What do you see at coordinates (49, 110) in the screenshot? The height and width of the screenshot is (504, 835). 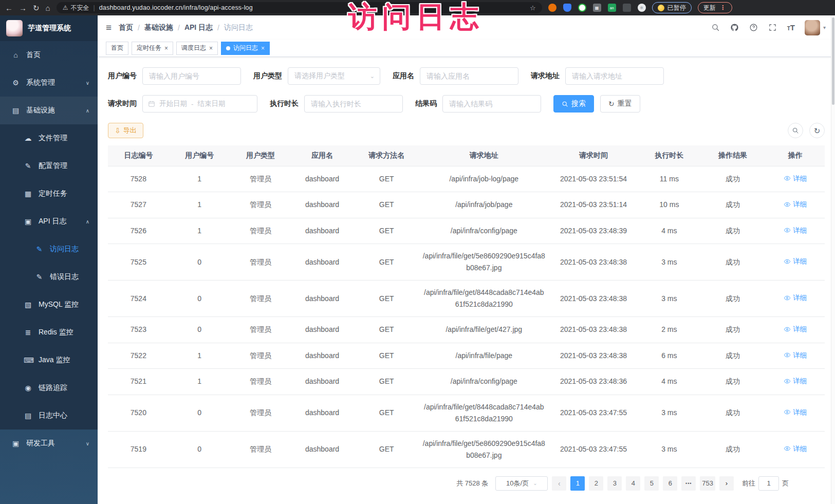 I see `sidebar-item-基础设施: ▤基础设施∧` at bounding box center [49, 110].